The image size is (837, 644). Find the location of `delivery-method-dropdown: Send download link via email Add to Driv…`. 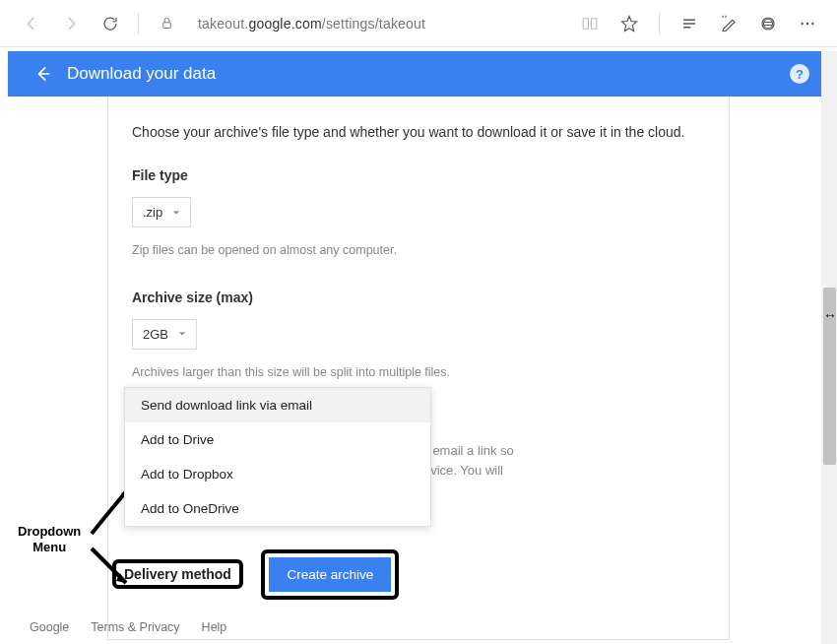

delivery-method-dropdown: Send download link via email Add to Driv… is located at coordinates (278, 457).